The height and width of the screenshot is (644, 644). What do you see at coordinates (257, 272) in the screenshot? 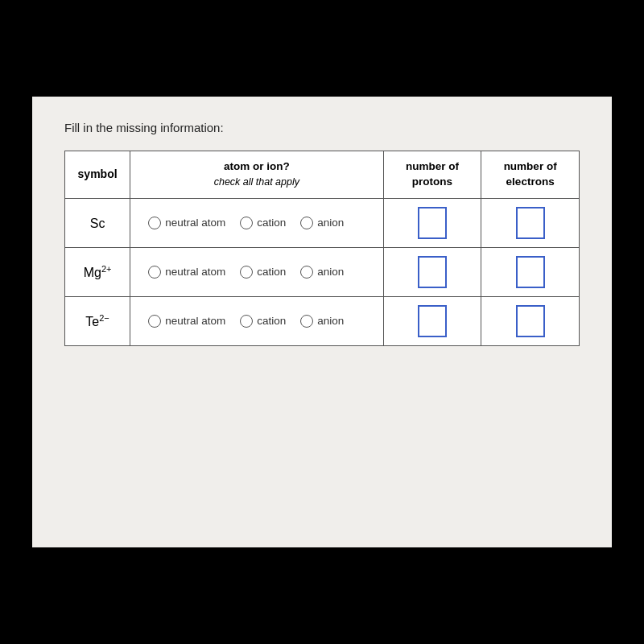
I see `options-mg: neutral atom cation anion` at bounding box center [257, 272].